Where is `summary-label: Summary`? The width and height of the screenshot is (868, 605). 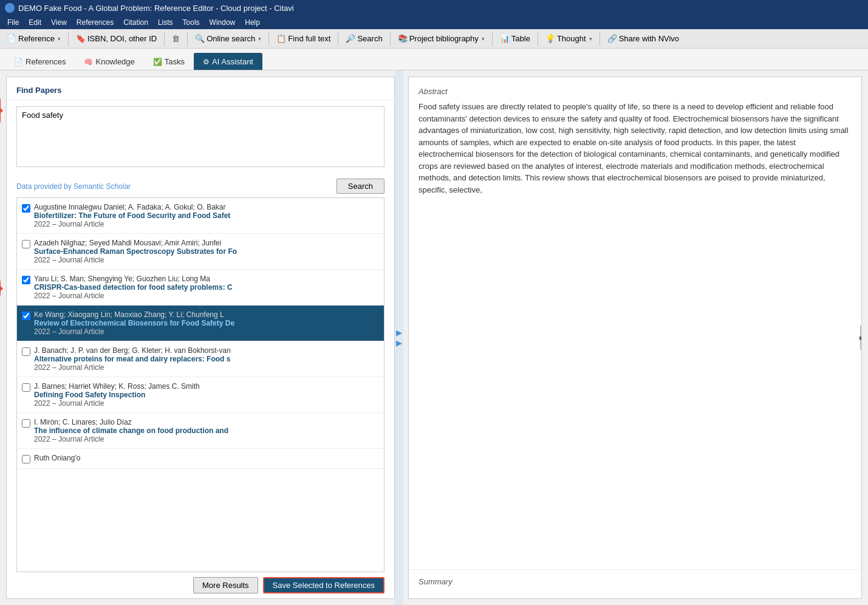 summary-label: Summary is located at coordinates (635, 582).